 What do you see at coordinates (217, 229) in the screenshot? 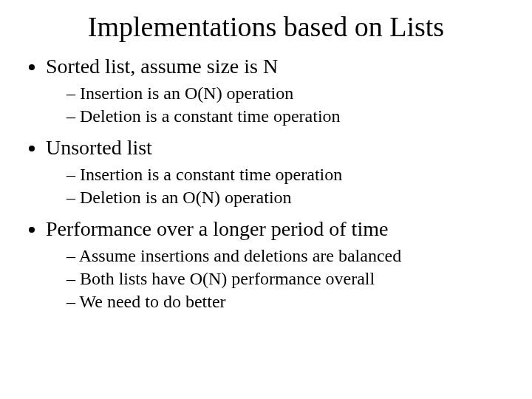
I see `bullet-text: Performance over a longer period of time` at bounding box center [217, 229].